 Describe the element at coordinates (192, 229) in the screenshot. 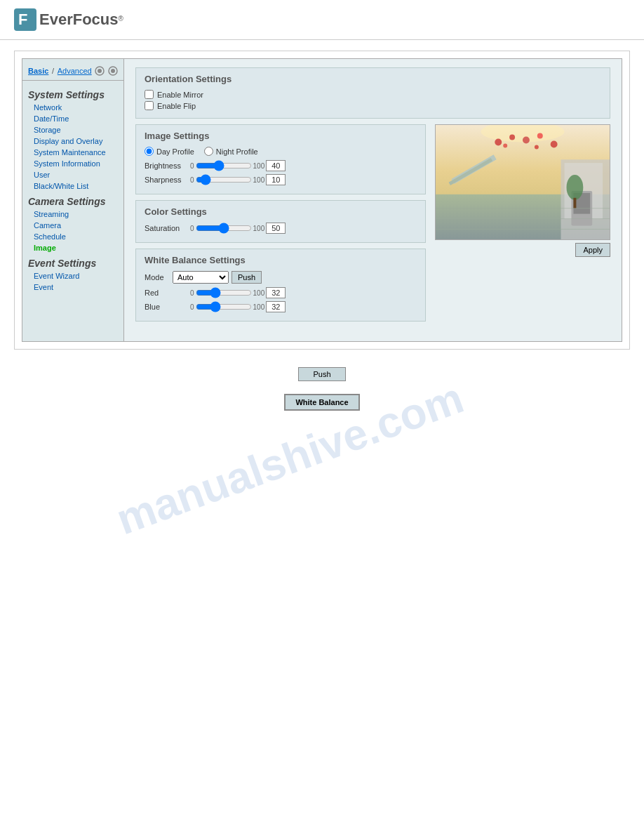

I see `saturation-min: 0` at that location.